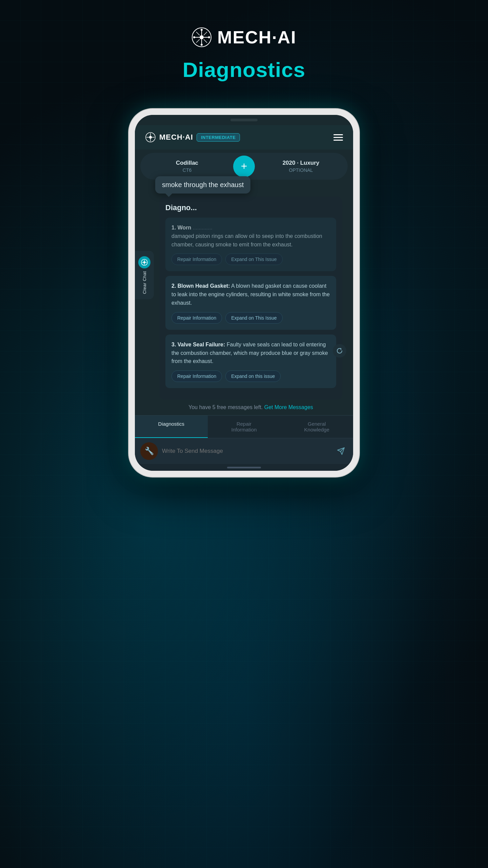 This screenshot has width=488, height=868. What do you see at coordinates (244, 37) in the screenshot?
I see `logo-area: MECH·AI` at bounding box center [244, 37].